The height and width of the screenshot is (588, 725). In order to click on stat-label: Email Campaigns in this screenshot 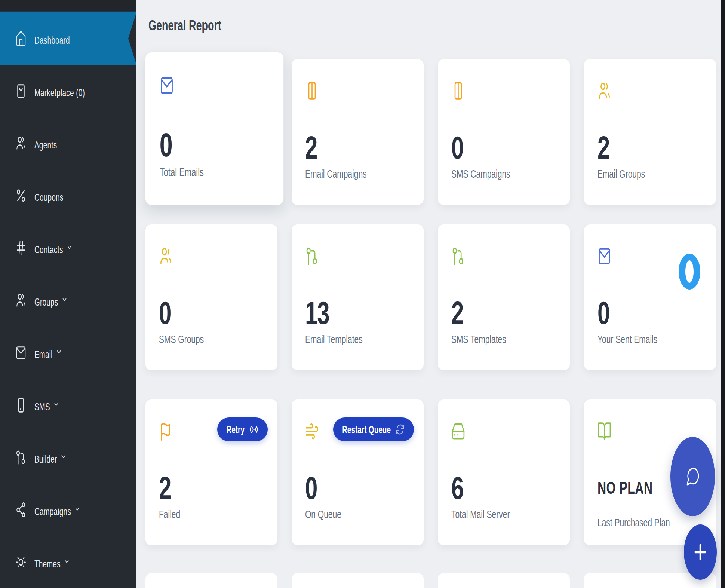, I will do `click(357, 172)`.